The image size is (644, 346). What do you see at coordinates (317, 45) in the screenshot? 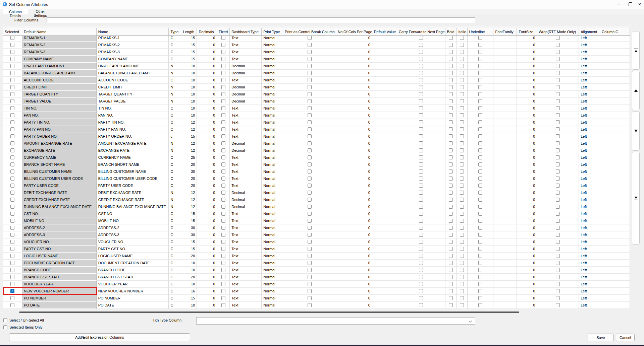
I see `grid-row-remarks-2: REMARKS-2REMARKS-2C150TextNormal00Left` at bounding box center [317, 45].